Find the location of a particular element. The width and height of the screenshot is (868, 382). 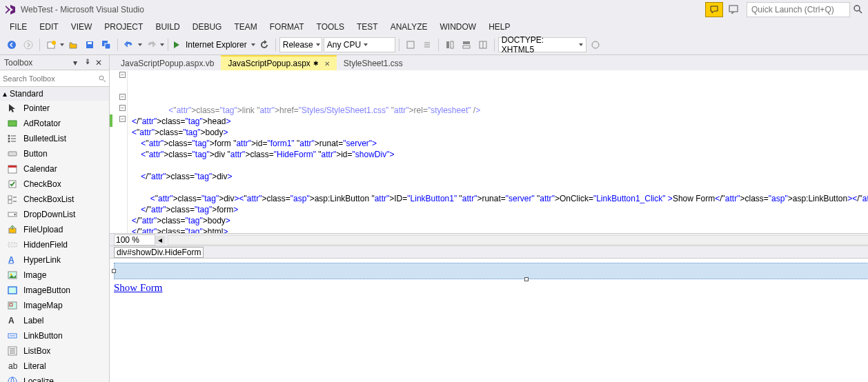

menu-file: FILE is located at coordinates (18, 27).